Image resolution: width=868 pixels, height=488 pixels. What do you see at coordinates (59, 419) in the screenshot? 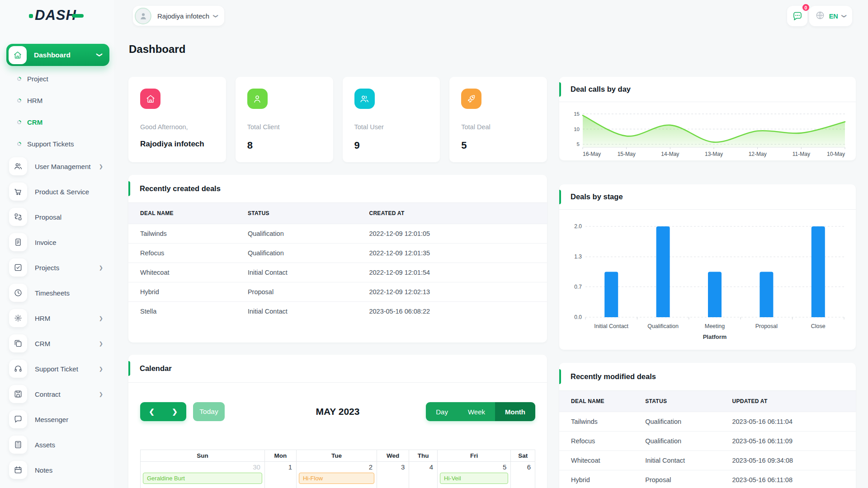
I see `sidebar-item-messenger: Messenger` at bounding box center [59, 419].